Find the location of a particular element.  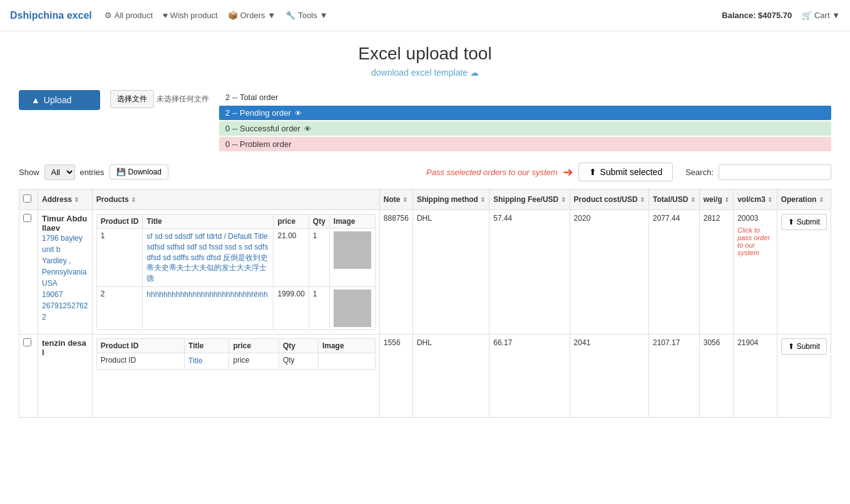

row-address: tenzin desa l is located at coordinates (65, 375).